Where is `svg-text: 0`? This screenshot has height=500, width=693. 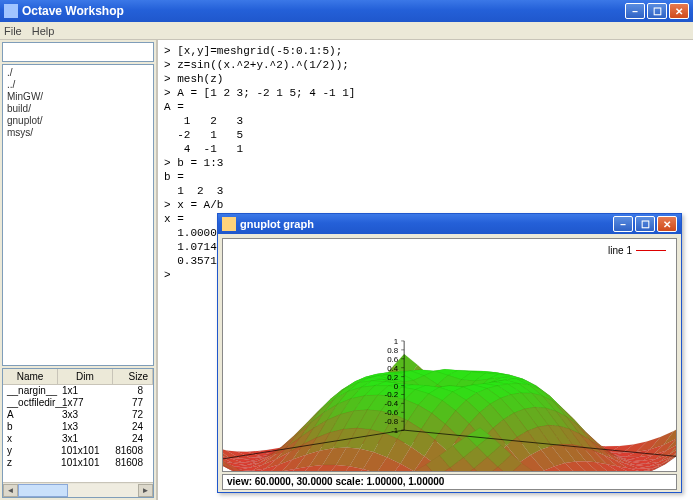 svg-text: 0 is located at coordinates (396, 386).